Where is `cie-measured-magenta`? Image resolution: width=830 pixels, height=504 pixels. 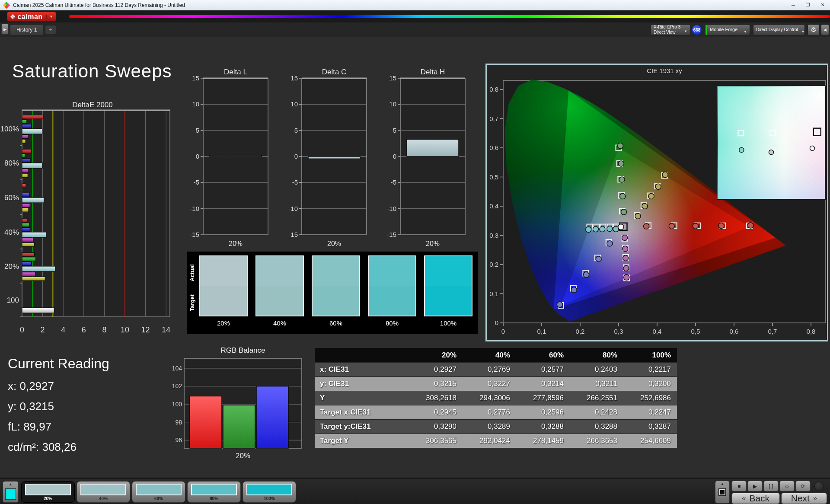 cie-measured-magenta is located at coordinates (627, 278).